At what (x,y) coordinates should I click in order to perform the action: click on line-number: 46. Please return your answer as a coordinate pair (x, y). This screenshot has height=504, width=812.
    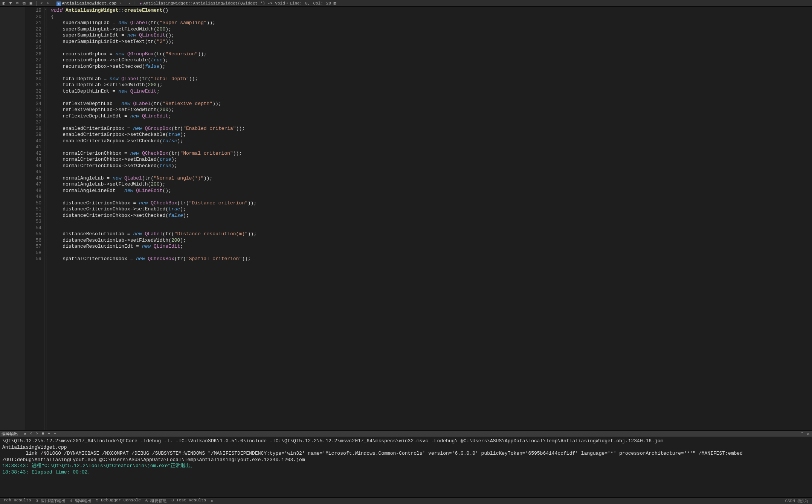
    Looking at the image, I should click on (34, 178).